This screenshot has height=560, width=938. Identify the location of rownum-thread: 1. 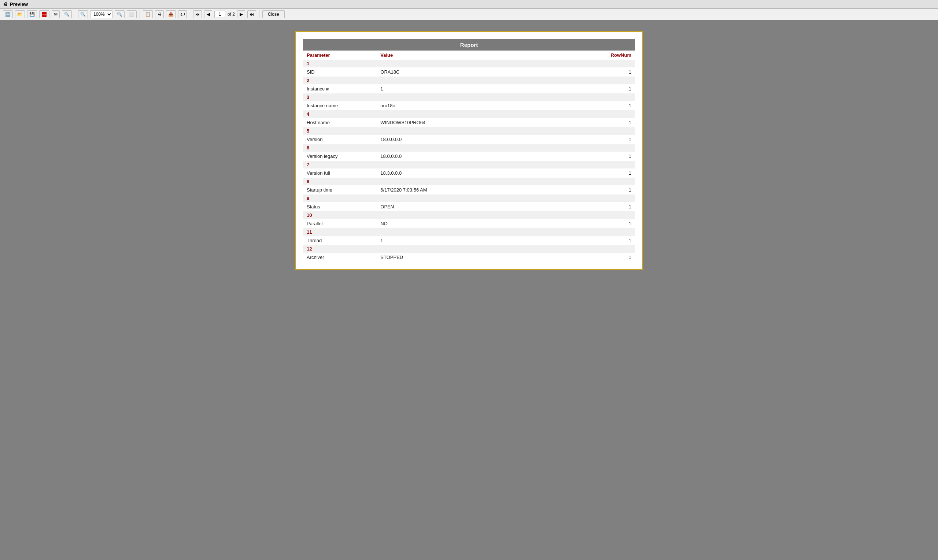
(616, 240).